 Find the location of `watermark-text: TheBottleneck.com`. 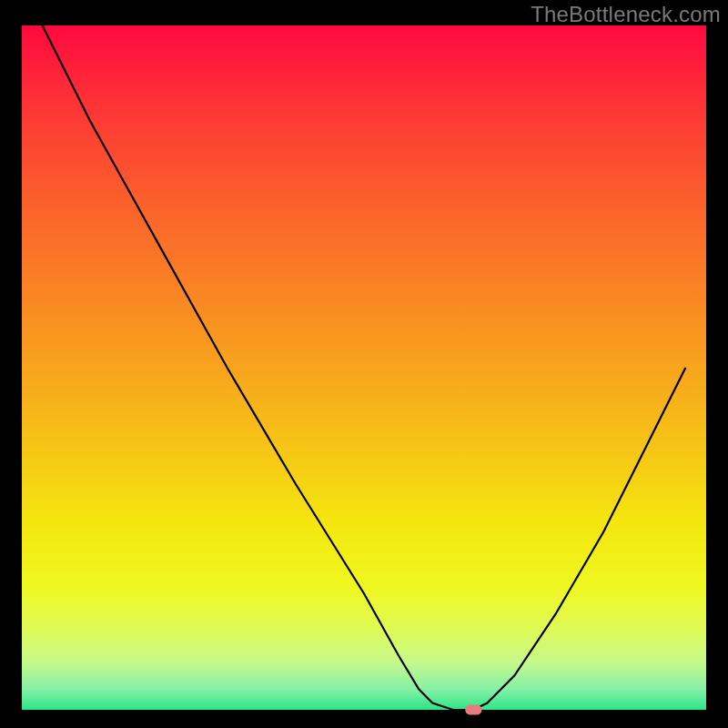

watermark-text: TheBottleneck.com is located at coordinates (626, 15).